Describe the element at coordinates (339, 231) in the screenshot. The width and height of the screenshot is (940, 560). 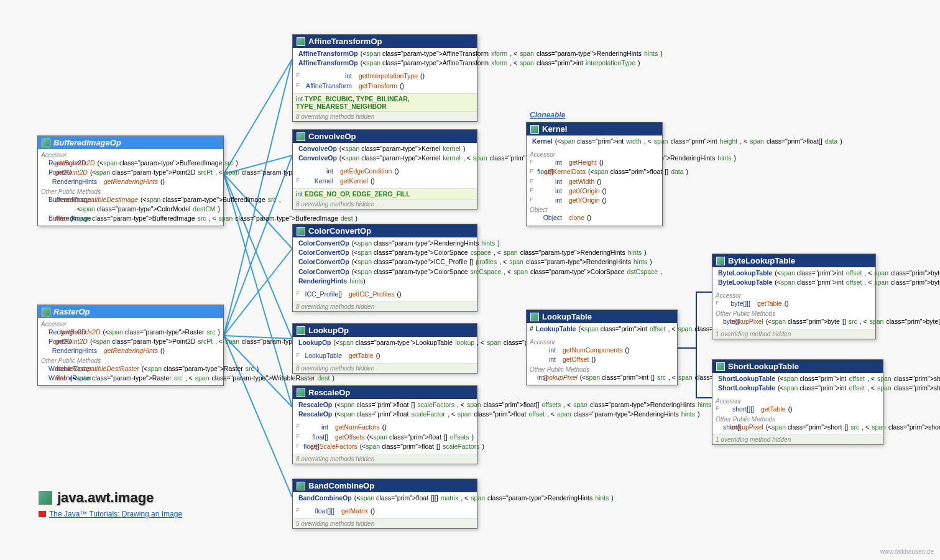
I see `class-title: ColorConvertOp` at that location.